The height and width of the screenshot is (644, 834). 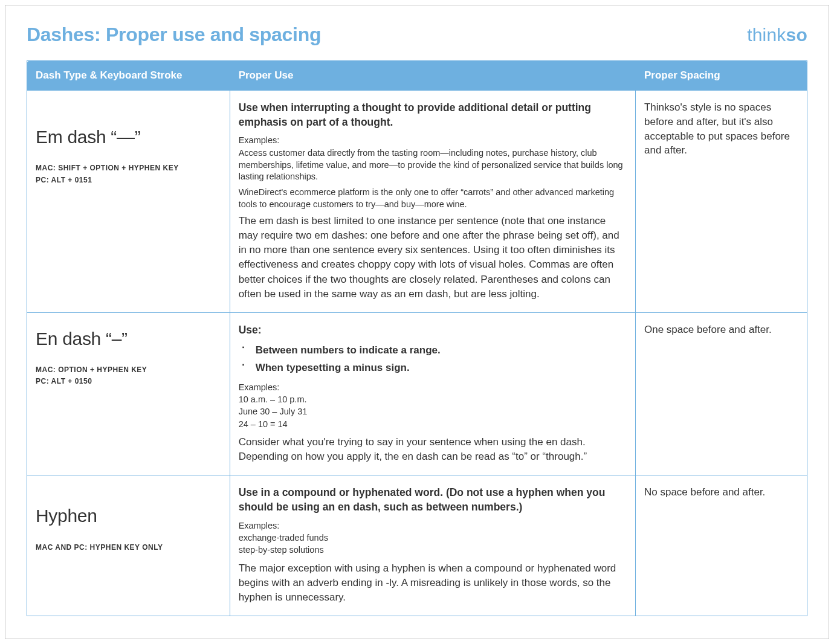 What do you see at coordinates (433, 387) in the screenshot?
I see `en-examples-label: Examples:` at bounding box center [433, 387].